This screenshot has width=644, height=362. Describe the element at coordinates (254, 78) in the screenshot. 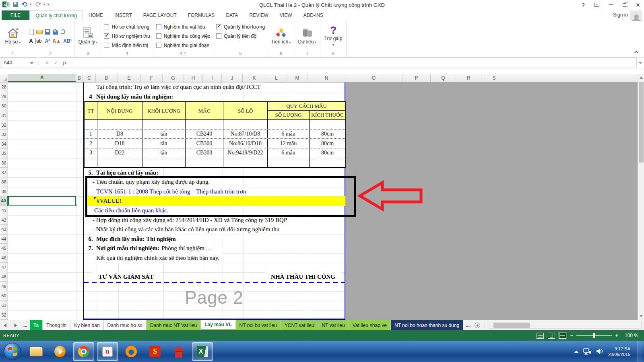

I see `column-header-K: K` at that location.